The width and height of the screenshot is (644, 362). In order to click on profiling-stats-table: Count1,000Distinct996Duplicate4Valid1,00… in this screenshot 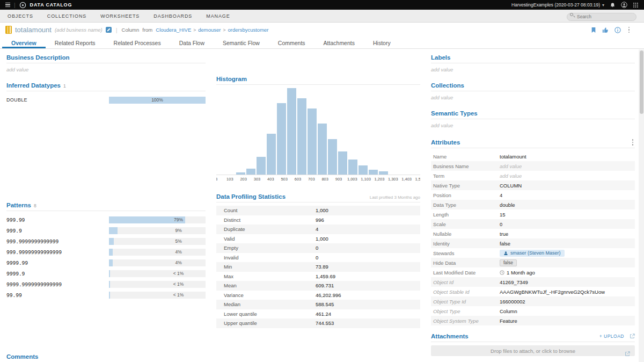, I will do `click(318, 267)`.